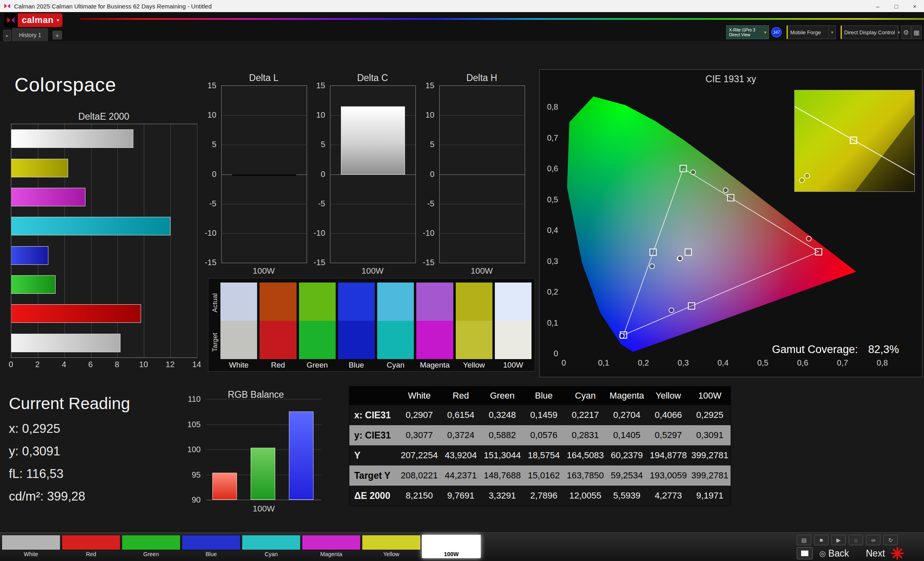 Image resolution: width=924 pixels, height=561 pixels. What do you see at coordinates (264, 174) in the screenshot?
I see `delta-l-chart` at bounding box center [264, 174].